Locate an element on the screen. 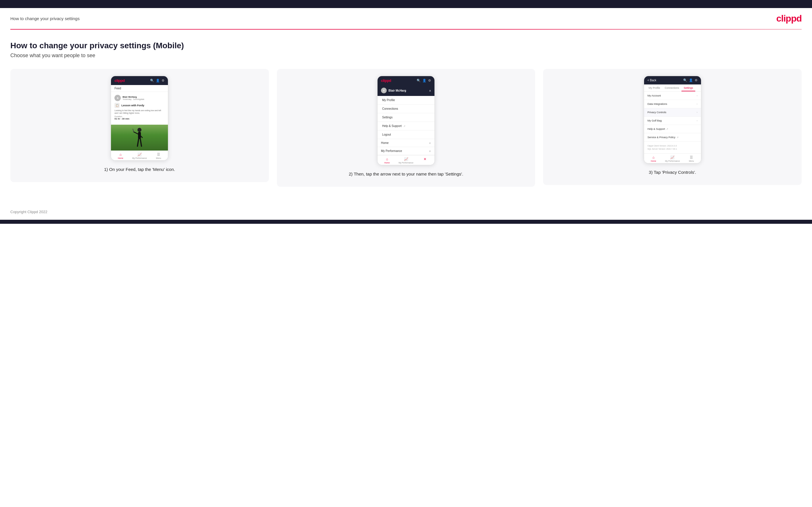 The height and width of the screenshot is (507, 812). settings-version-info: Clippd Client Version: 2022.8.3-3 SQL Se… is located at coordinates (672, 148).